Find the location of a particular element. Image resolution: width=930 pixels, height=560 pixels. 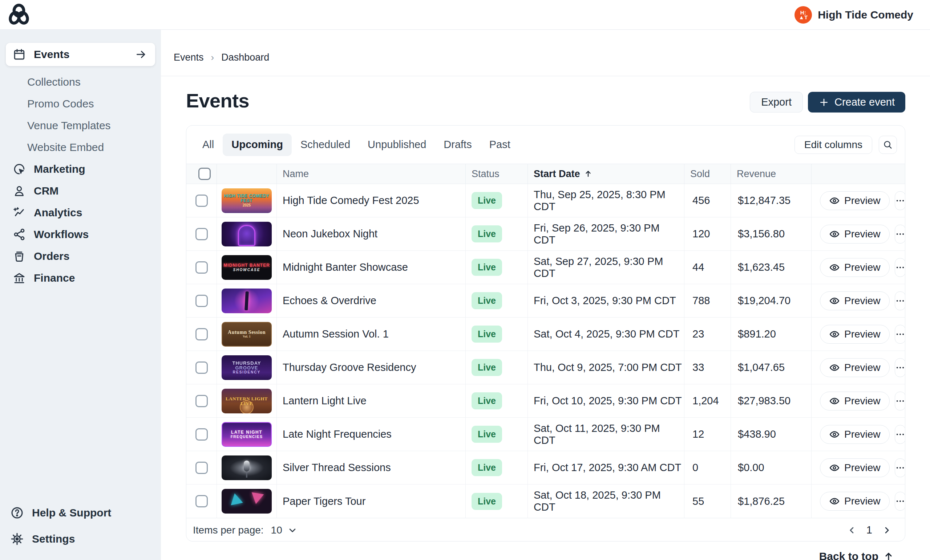

event-name: Midnight Banter Showcase is located at coordinates (345, 267).